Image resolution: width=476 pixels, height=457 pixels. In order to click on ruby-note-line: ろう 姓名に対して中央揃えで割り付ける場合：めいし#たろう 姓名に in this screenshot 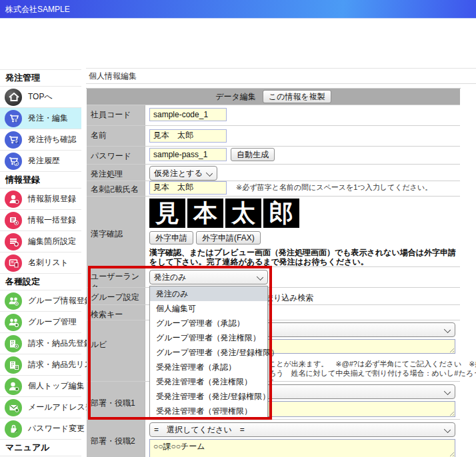, I will do `click(372, 373)`.